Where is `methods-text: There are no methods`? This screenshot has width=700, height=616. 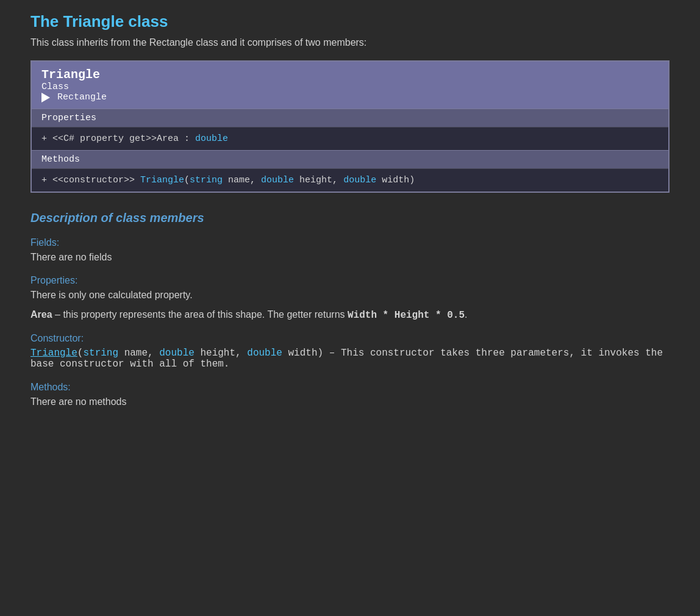
methods-text: There are no methods is located at coordinates (350, 402).